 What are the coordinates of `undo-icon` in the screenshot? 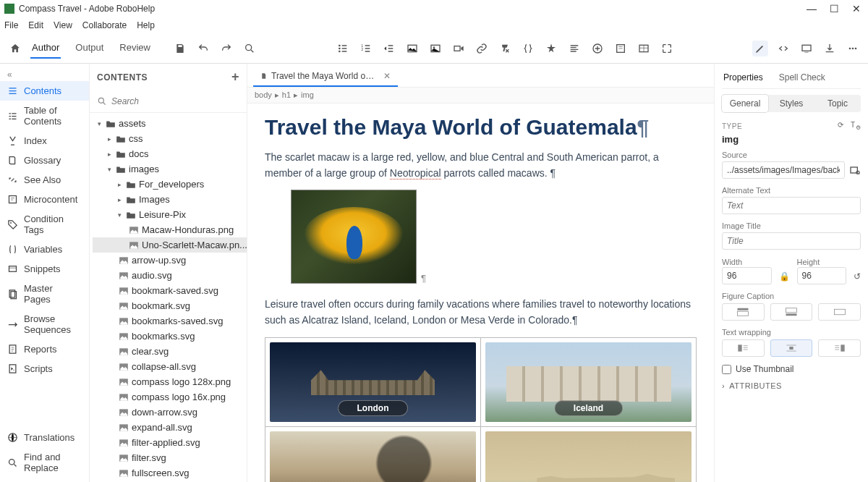 It's located at (203, 48).